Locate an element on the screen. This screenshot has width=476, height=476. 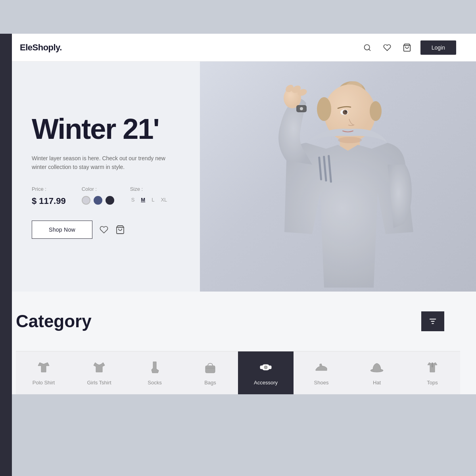
login-button: Login is located at coordinates (438, 48).